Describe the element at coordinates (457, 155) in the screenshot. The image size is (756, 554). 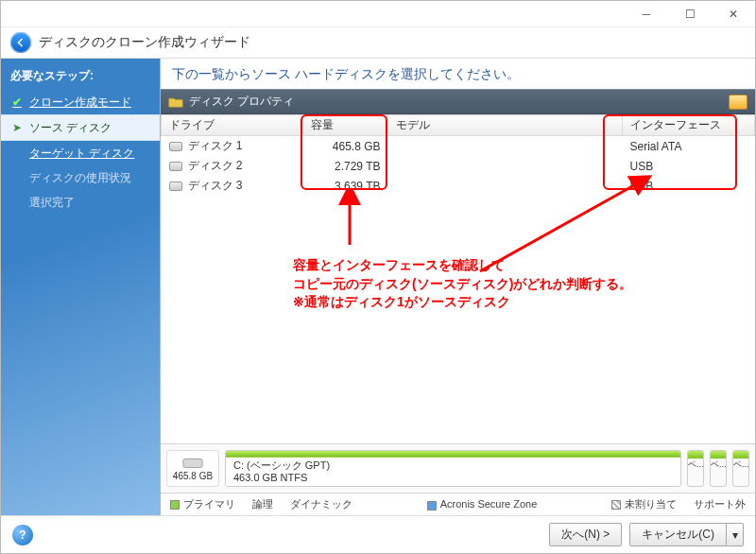
I see `disk-table: ドライブ 容量 モデル インターフェース ディスク 1 465.8 GB Ser…` at that location.